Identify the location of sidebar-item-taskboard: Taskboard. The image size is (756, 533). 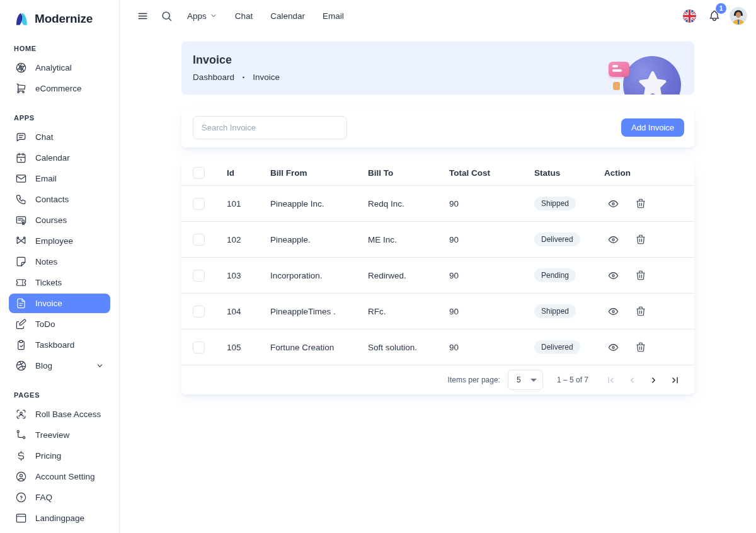
(59, 345).